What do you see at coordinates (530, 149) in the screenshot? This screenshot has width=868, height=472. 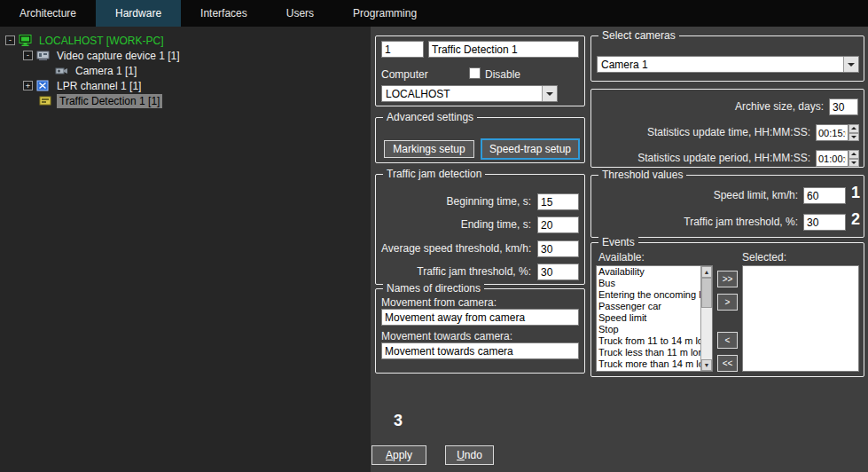 I see `speed-trap-setup-button: Speed-trap setup` at bounding box center [530, 149].